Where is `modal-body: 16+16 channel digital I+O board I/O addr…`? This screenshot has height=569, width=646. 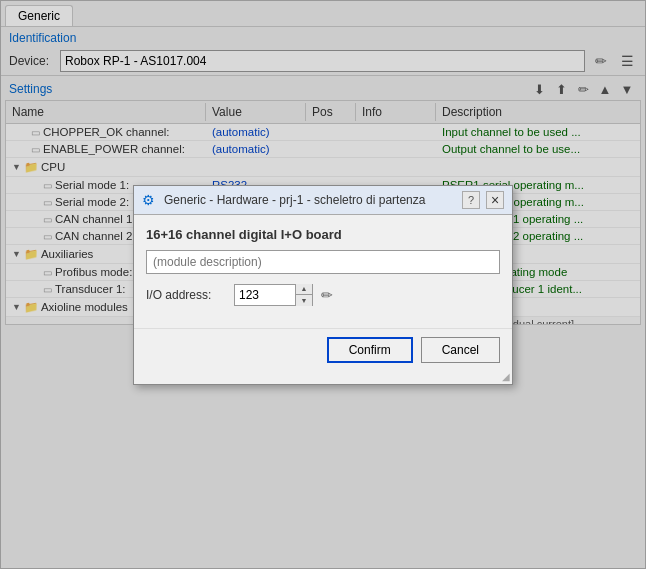 modal-body: 16+16 channel digital I+O board I/O addr… is located at coordinates (323, 272).